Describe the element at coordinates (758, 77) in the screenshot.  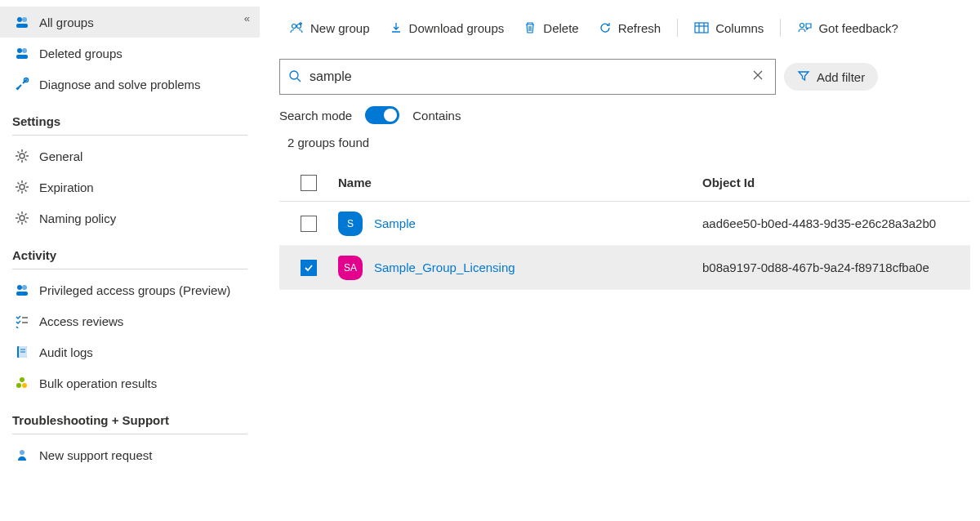
I see `clear-search-icon` at that location.